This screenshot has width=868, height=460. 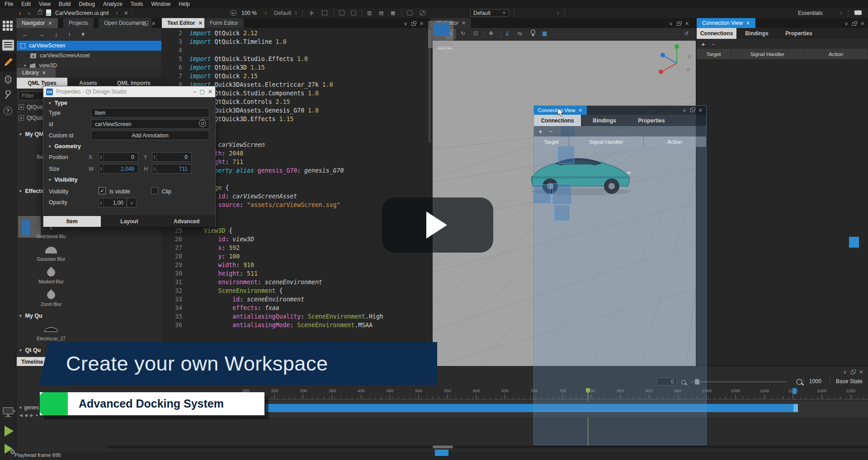 What do you see at coordinates (675, 142) in the screenshot?
I see `floating-column-action: Action` at bounding box center [675, 142].